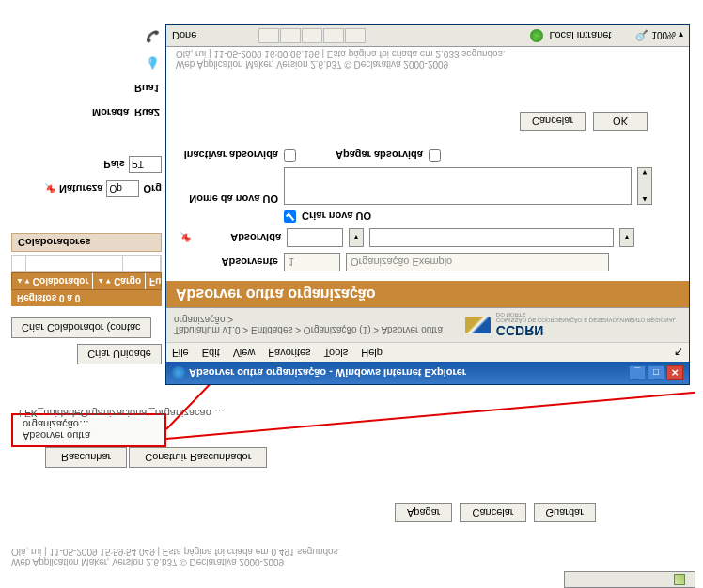  I want to click on footer-status: Web Application Maker, Version 2.6.b37 ©…, so click(176, 557).